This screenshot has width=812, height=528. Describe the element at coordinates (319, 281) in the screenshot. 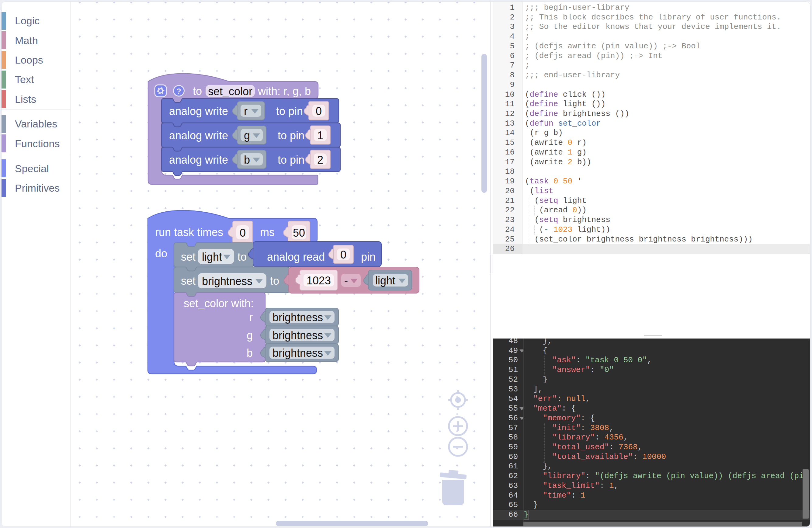

I see `svg-text: 1023` at that location.